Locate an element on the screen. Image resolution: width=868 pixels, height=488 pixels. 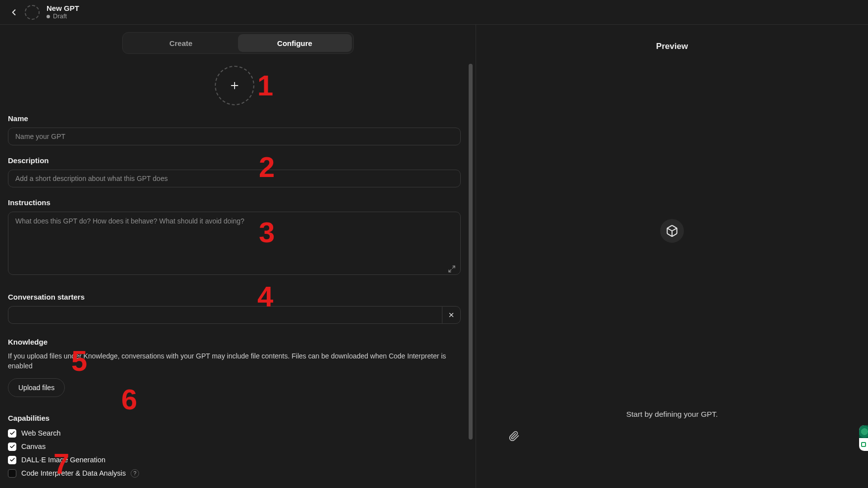
title-block: New GPT Draft is located at coordinates (63, 12).